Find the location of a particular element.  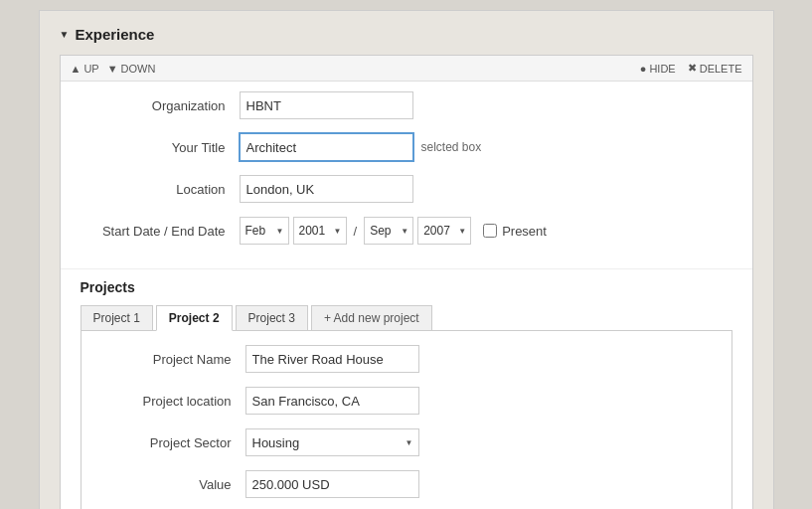

date-slash: / is located at coordinates (356, 231).